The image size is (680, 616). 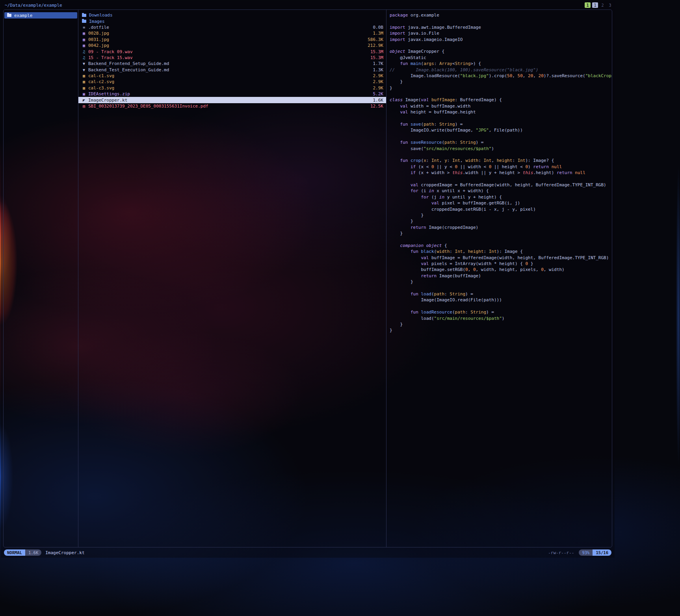 What do you see at coordinates (499, 276) in the screenshot?
I see `code-line: return Image(buffImage)` at bounding box center [499, 276].